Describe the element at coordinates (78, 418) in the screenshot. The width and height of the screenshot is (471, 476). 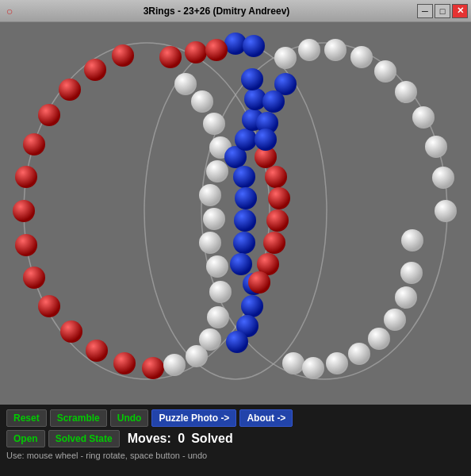
I see `scramble-button: Scramble` at that location.